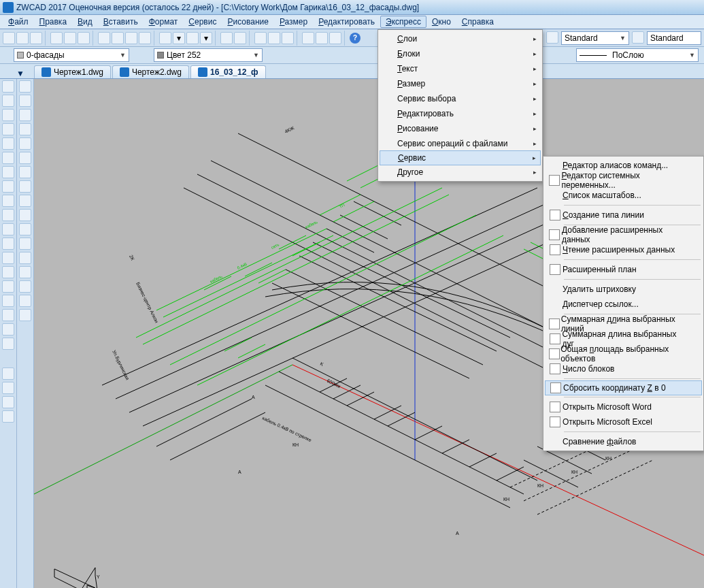 This screenshot has width=704, height=588. Describe the element at coordinates (121, 22) in the screenshot. I see `menu-вставить: Вставить` at that location.